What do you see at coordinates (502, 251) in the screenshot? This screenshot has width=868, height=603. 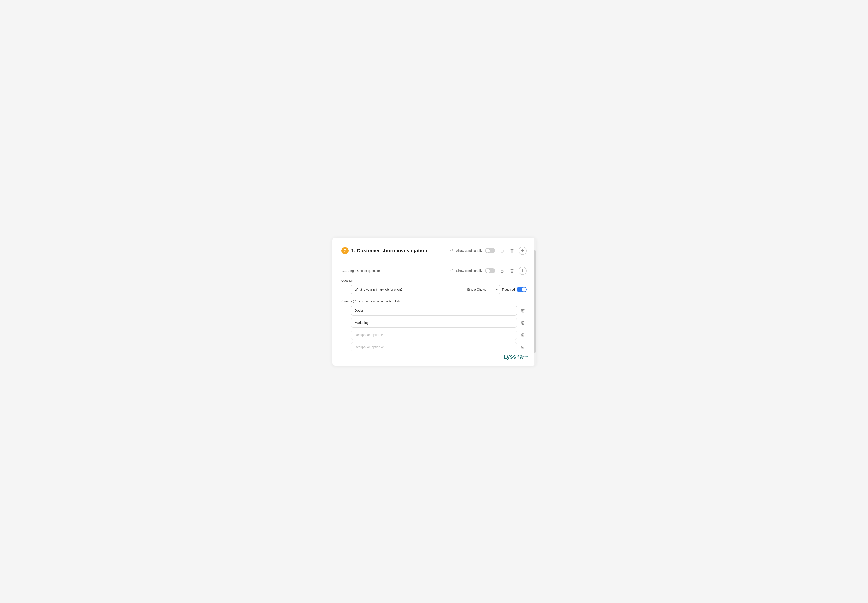 I see `section-copy-button` at bounding box center [502, 251].